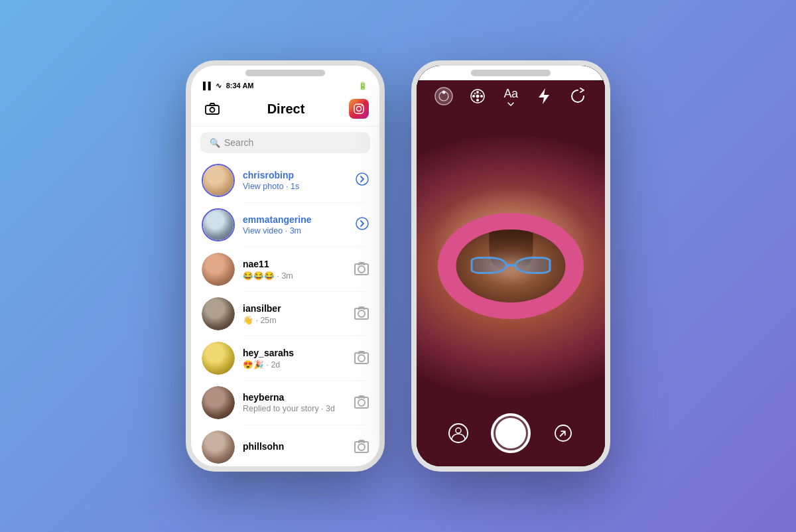 The image size is (796, 532). Describe the element at coordinates (295, 353) in the screenshot. I see `username-label: hey_sarahs` at that location.